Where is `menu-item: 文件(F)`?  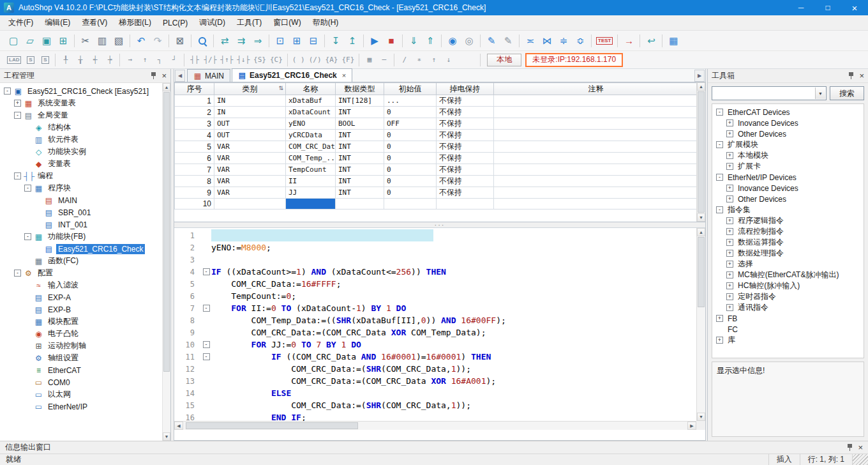 menu-item: 文件(F) is located at coordinates (20, 23).